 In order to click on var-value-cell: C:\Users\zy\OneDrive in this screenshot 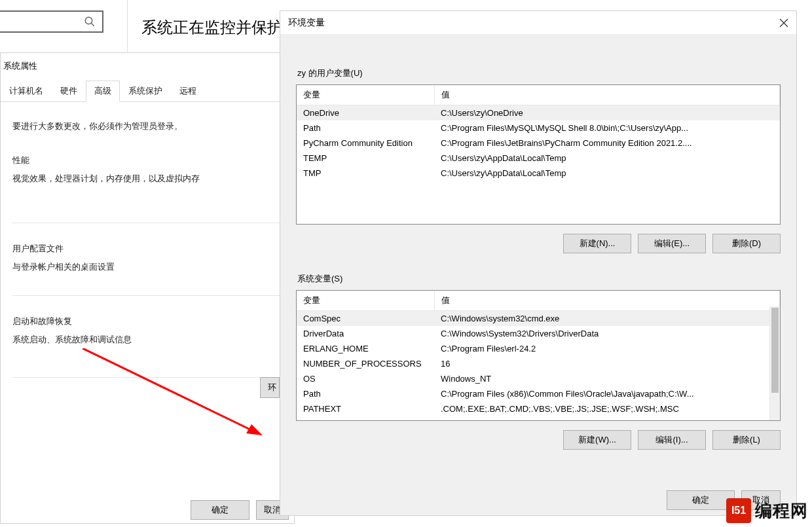, I will do `click(607, 113)`.